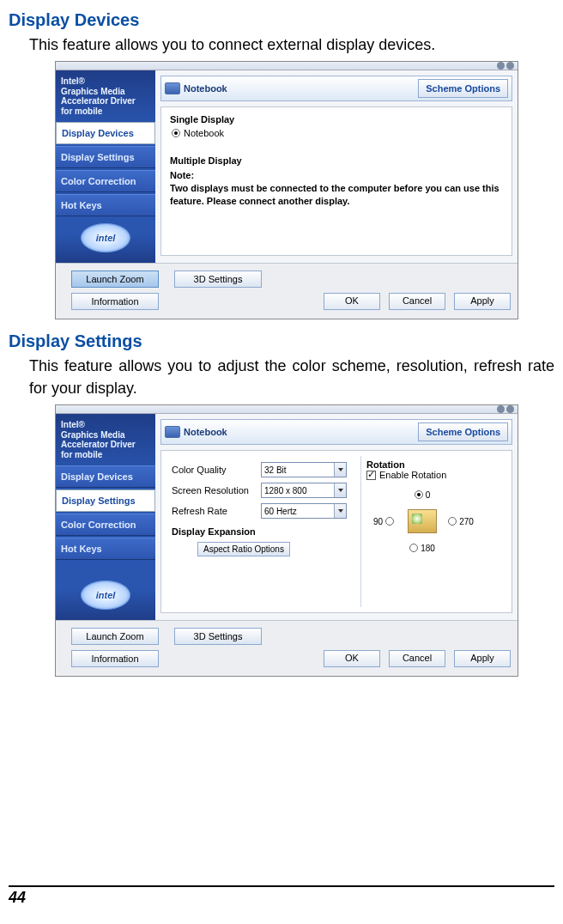 The width and height of the screenshot is (563, 924). What do you see at coordinates (427, 548) in the screenshot?
I see `rotation-180-label: 180` at bounding box center [427, 548].